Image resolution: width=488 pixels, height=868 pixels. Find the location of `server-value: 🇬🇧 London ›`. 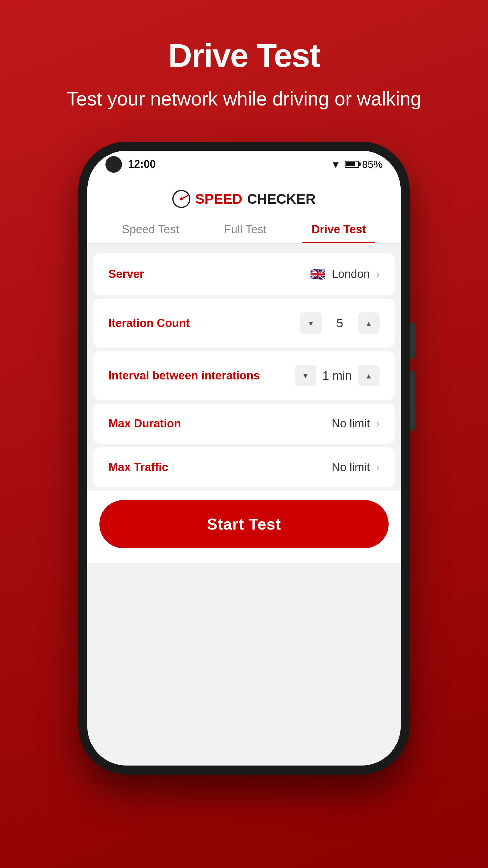

server-value: 🇬🇧 London › is located at coordinates (345, 274).